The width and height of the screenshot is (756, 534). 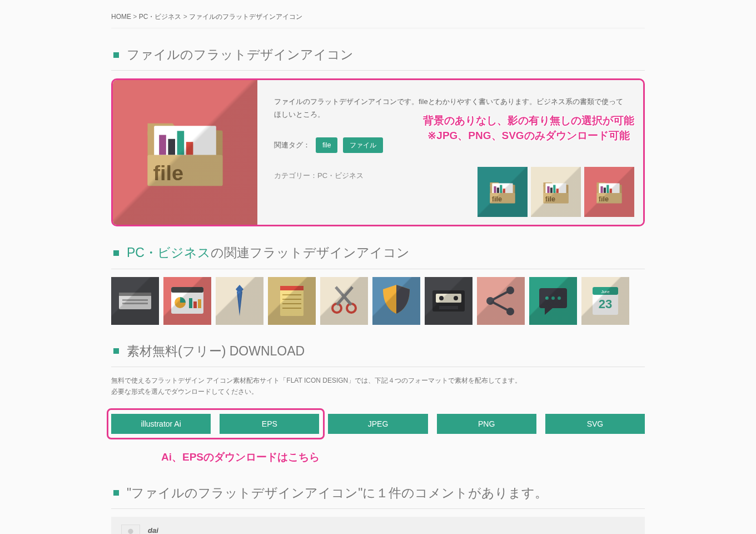 I want to click on download-heading-text: 素材無料(フリー) DOWNLOAD, so click(x=216, y=352).